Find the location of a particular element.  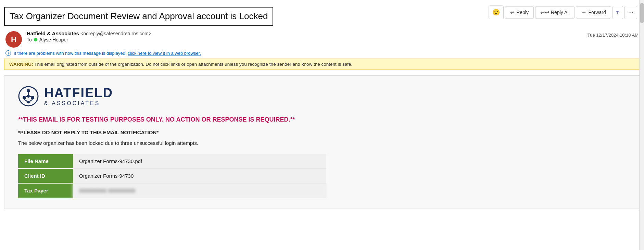

reply-label: Reply is located at coordinates (522, 12).